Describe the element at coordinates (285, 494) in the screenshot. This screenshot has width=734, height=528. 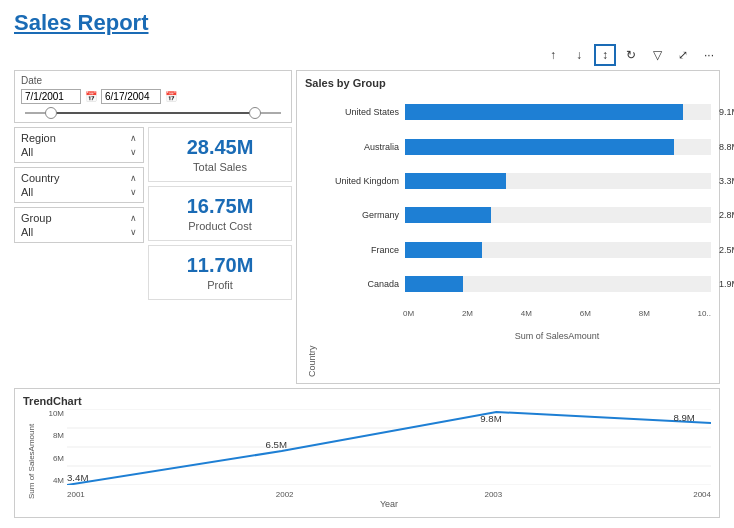
I see `trend-x-tick: 2002` at that location.